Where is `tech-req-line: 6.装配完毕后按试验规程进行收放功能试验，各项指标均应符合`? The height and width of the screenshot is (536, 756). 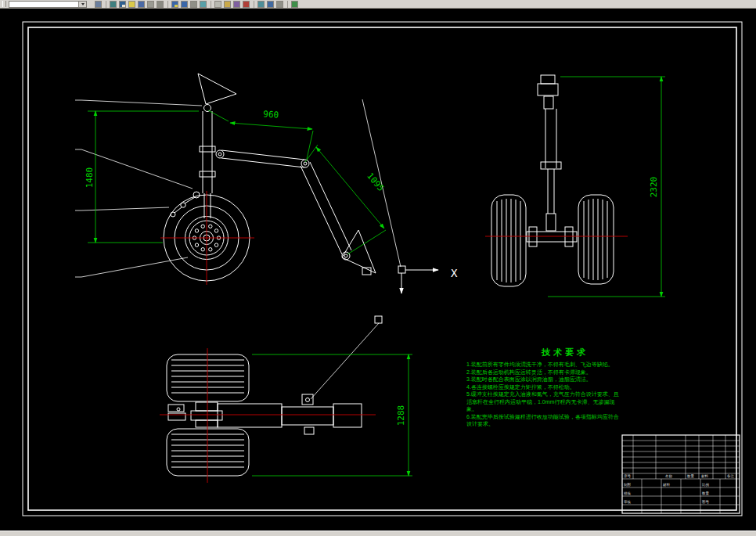 tech-req-line: 6.装配完毕后按试验规程进行收放功能试验，各项指标均应符合 is located at coordinates (584, 417).